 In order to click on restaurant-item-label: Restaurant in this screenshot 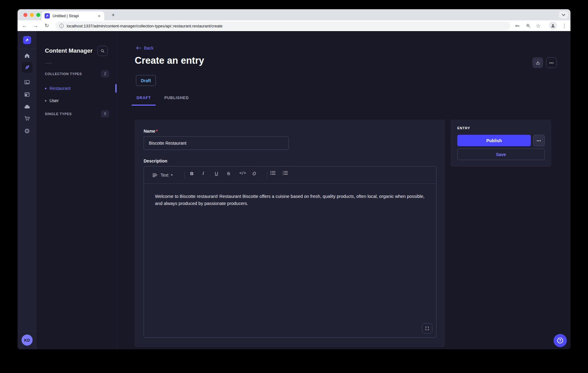, I will do `click(60, 88)`.